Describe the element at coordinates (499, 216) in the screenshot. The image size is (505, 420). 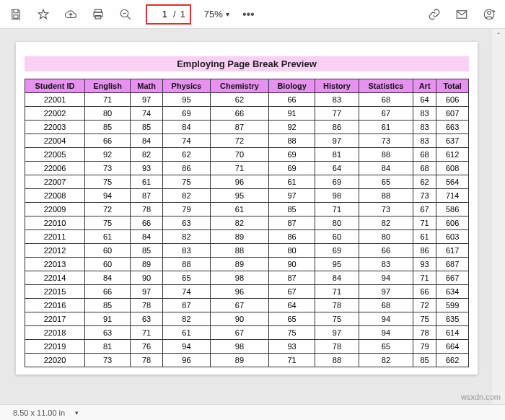
I see `scrollbar-track: ˆ` at that location.